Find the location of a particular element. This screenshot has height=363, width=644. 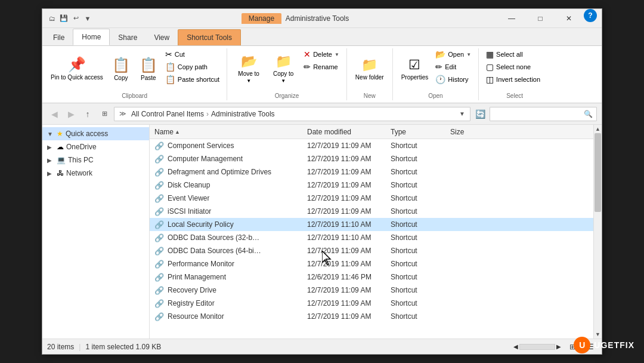

scroll-left-button: ◀ is located at coordinates (516, 346).